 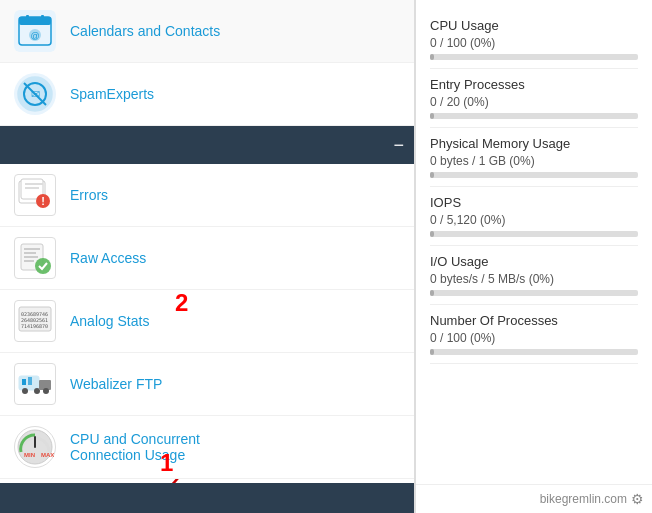 I want to click on sidebar-item-webalizerftp: Webalizer FTP, so click(x=207, y=384).